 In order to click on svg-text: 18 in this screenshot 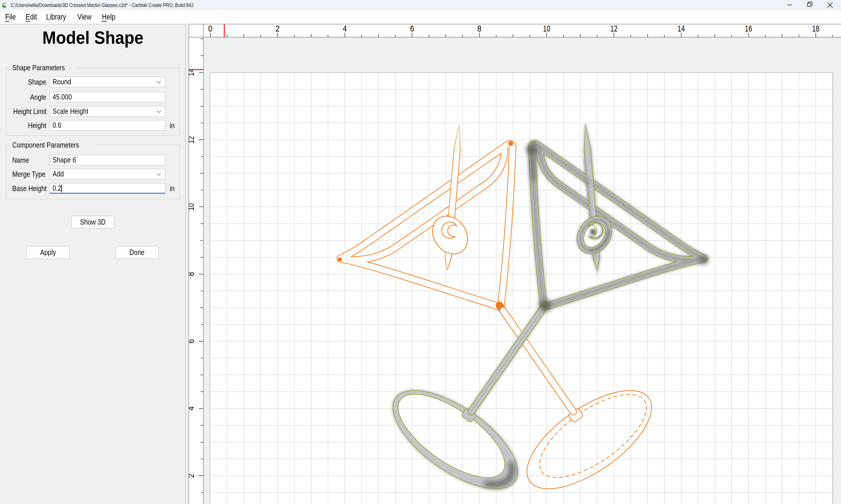, I will do `click(816, 29)`.